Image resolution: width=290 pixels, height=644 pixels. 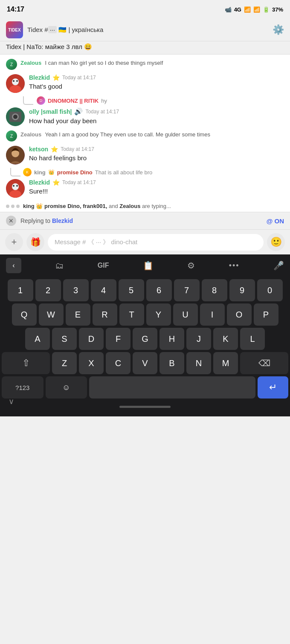 I want to click on reply-avatar: D, so click(x=41, y=101).